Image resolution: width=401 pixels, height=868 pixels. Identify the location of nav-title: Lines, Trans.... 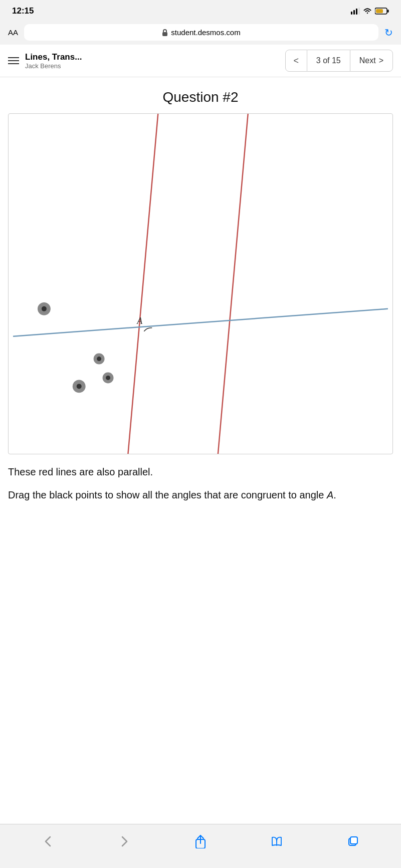
(152, 57).